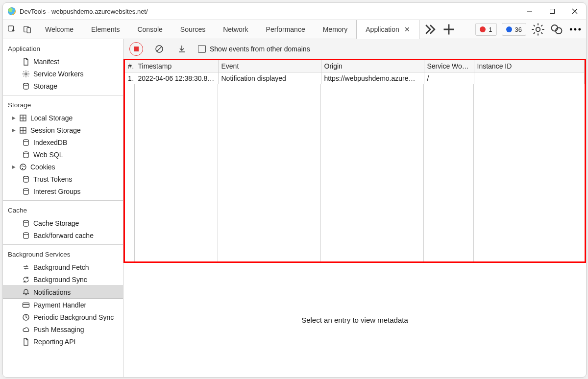 The height and width of the screenshot is (379, 588). Describe the element at coordinates (63, 292) in the screenshot. I see `sidebar-item-notifications: Notifications` at that location.